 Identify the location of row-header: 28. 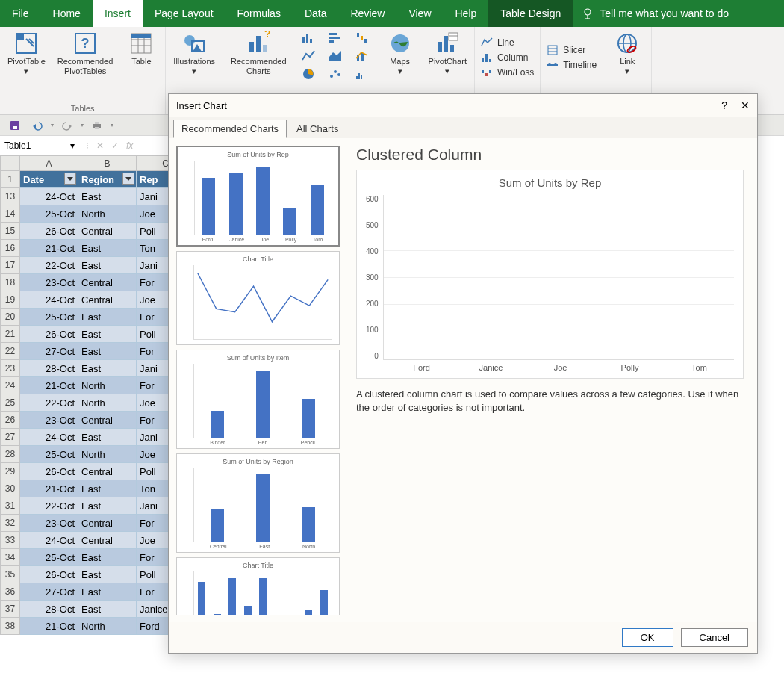
(10, 454).